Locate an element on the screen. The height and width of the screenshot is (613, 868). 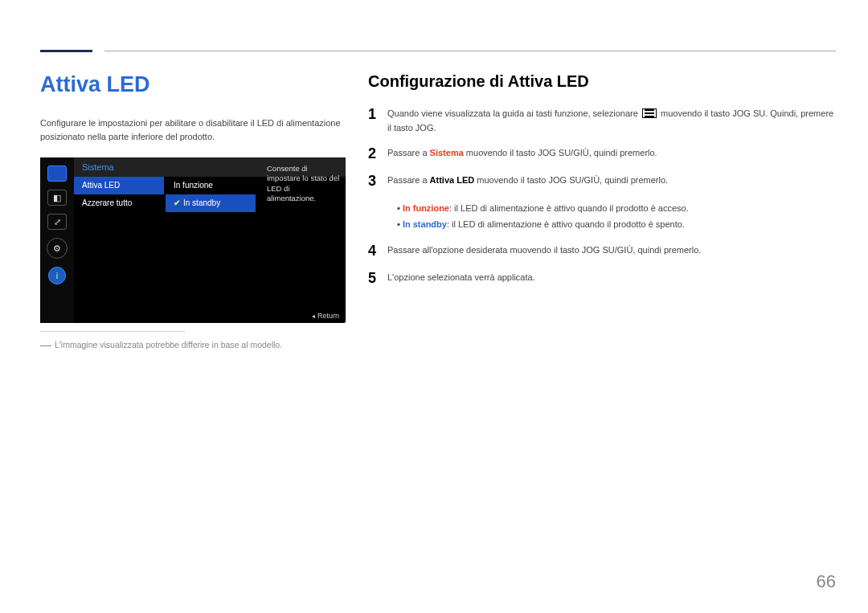
osd-menu-item: Attiva LED is located at coordinates (119, 186).